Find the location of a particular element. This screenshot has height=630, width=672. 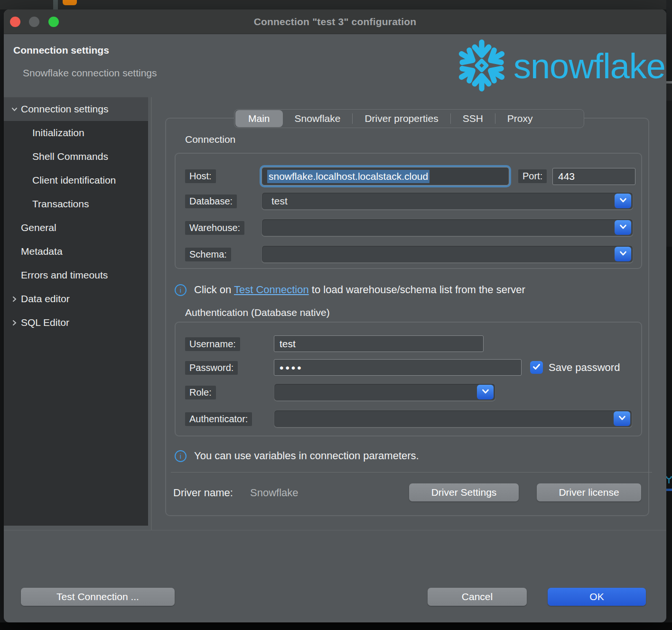

role-combo is located at coordinates (384, 392).